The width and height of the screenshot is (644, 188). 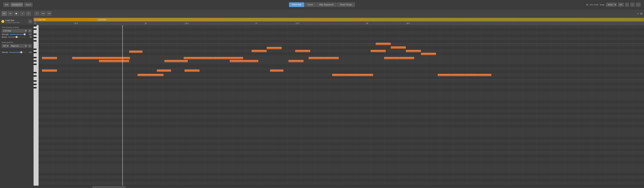 What do you see at coordinates (346, 4) in the screenshot?
I see `tab-smart-tempo: Smart Tempo` at bounding box center [346, 4].